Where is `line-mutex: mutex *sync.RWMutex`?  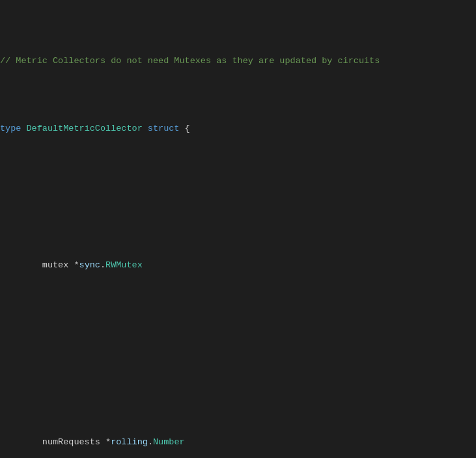
line-mutex: mutex *sync.RWMutex is located at coordinates (238, 265).